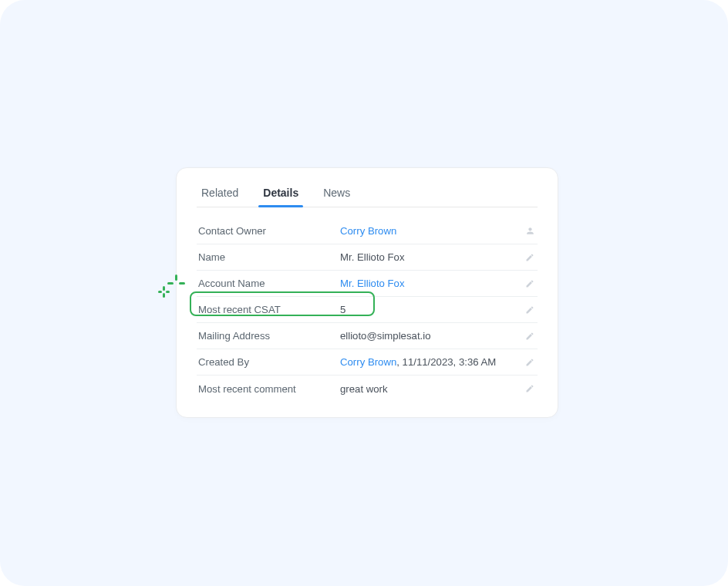  Describe the element at coordinates (269, 231) in the screenshot. I see `label-contact-owner: Contact Owner` at that location.